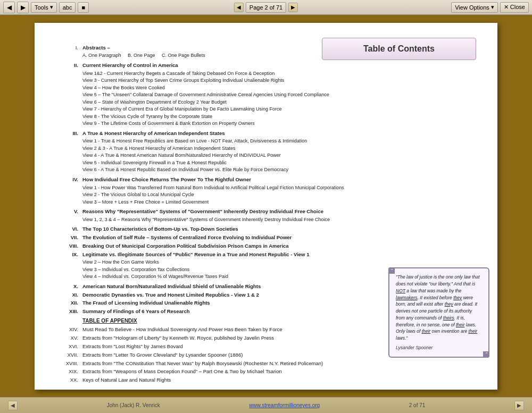 The image size is (532, 413). I want to click on quote-their2: their, so click(427, 331).